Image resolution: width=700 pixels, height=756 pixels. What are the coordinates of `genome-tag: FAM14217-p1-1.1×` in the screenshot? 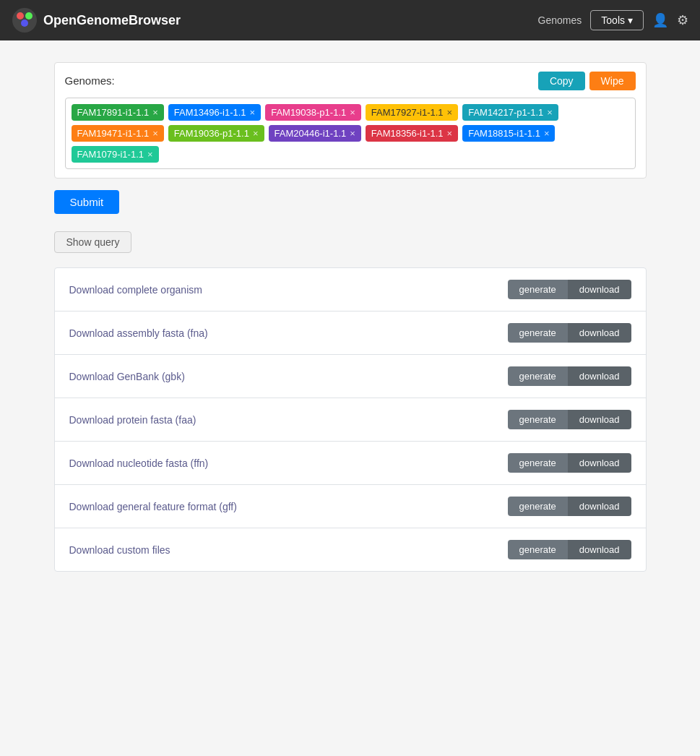 It's located at (510, 113).